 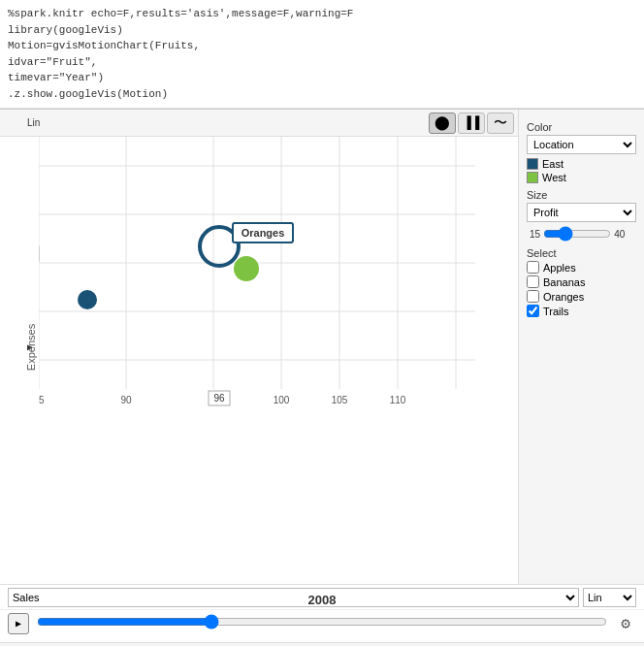 I want to click on legend-west: West, so click(x=582, y=178).